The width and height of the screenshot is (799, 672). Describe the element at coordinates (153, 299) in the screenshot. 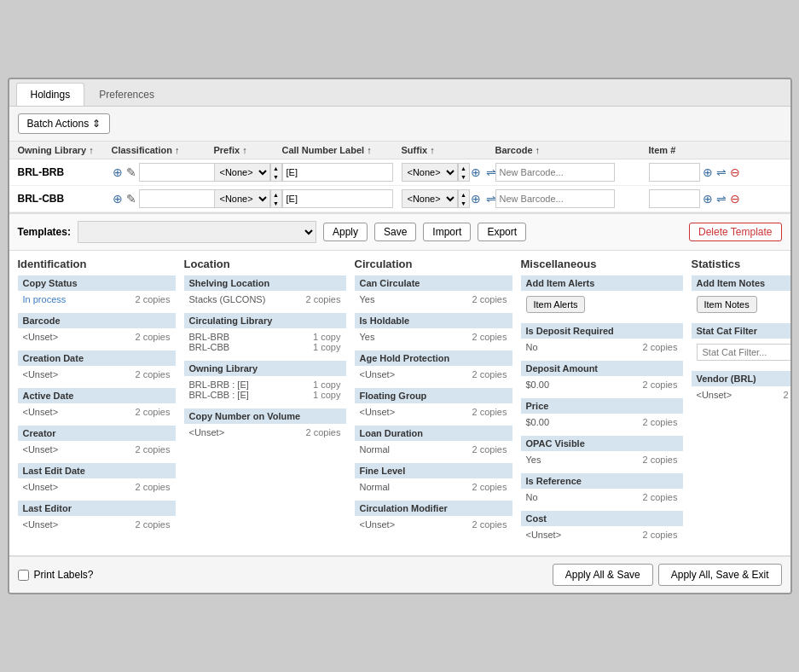

I see `copy-status-count: 2 copies` at that location.